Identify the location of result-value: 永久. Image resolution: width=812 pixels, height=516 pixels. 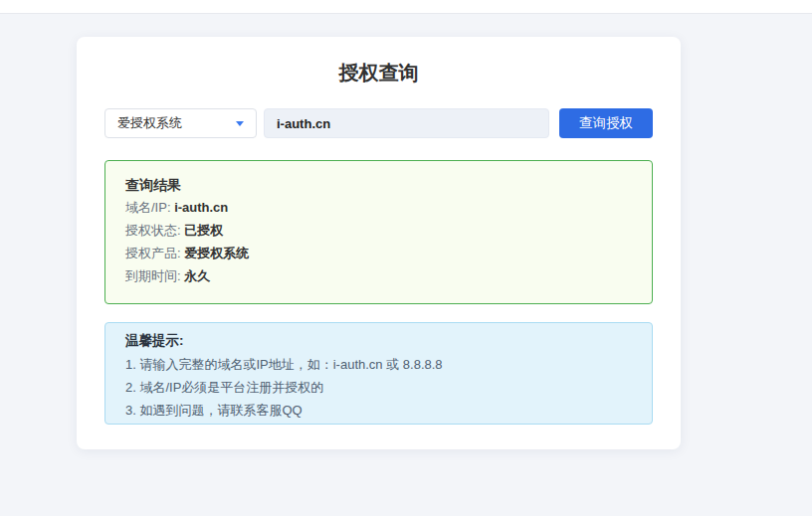
(197, 276).